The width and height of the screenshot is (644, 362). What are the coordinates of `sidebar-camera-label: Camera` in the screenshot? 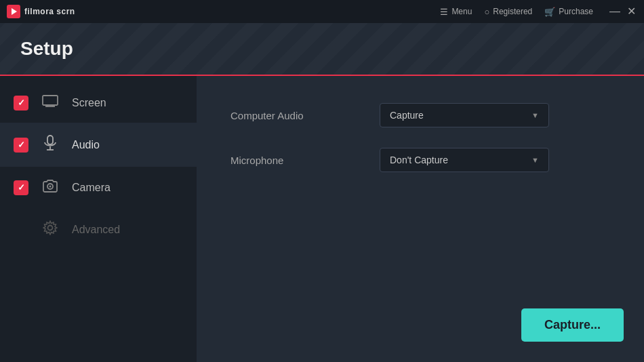 It's located at (91, 188).